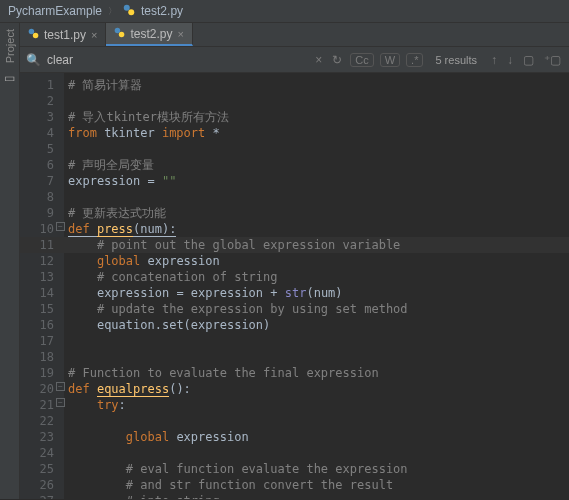 This screenshot has width=569, height=500. I want to click on code-line: # point out the global expression variab…, so click(316, 245).